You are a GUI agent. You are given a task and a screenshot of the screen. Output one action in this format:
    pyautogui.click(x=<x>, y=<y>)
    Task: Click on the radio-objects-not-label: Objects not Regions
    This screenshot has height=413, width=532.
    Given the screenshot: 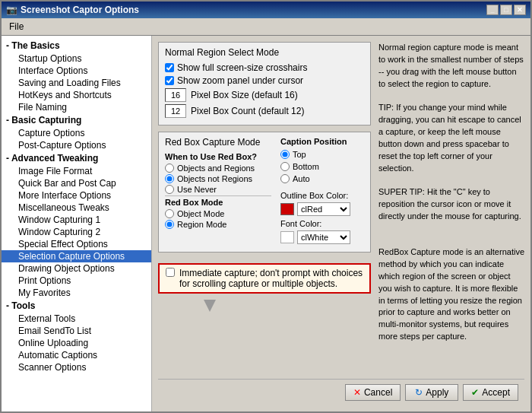 What is the action you would take?
    pyautogui.click(x=214, y=179)
    